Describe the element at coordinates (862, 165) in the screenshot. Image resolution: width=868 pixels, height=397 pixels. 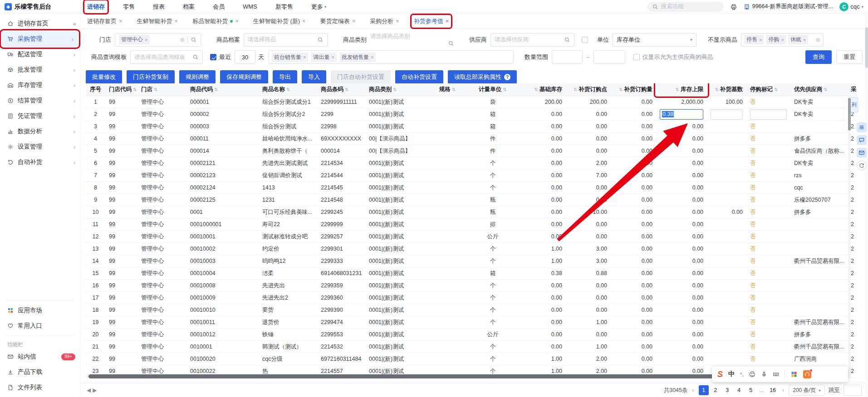
I see `float-refresh-button` at that location.